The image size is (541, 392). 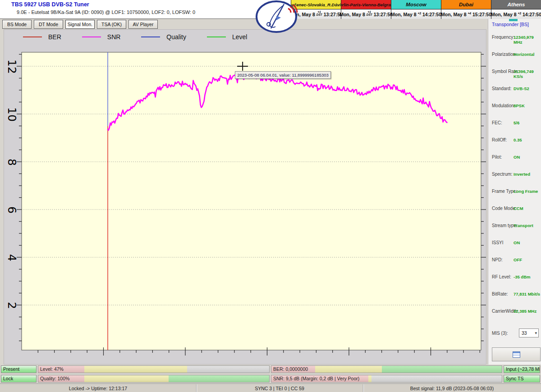 What do you see at coordinates (50, 5) in the screenshot?
I see `window-title: TBS 5927 USB DVB-S2 Tuner` at bounding box center [50, 5].